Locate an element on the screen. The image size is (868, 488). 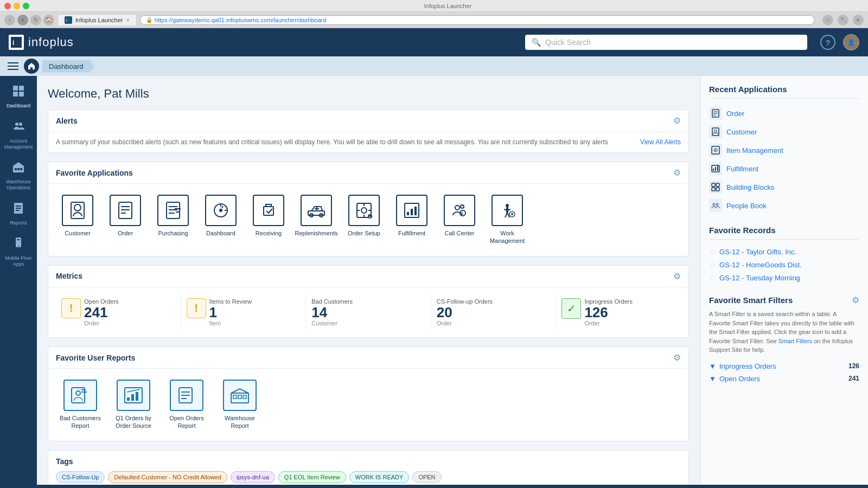
sidebar-item-dashboard: Dashboard is located at coordinates (18, 97).